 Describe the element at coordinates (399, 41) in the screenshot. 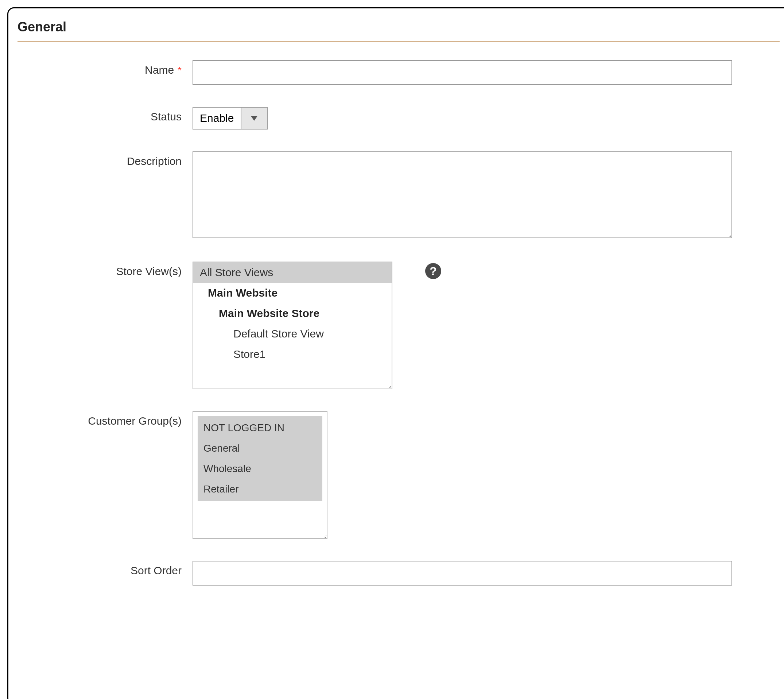

I see `section-divider` at that location.